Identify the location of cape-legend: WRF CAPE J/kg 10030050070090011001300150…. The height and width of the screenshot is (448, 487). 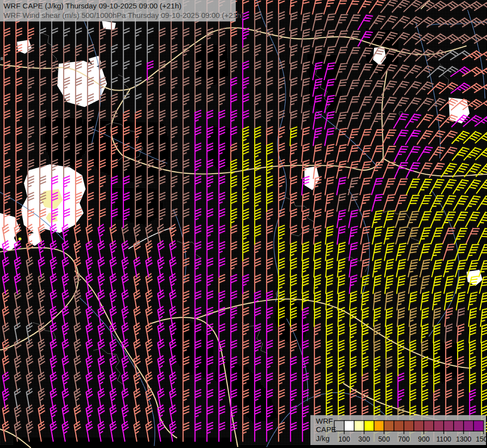
(398, 430).